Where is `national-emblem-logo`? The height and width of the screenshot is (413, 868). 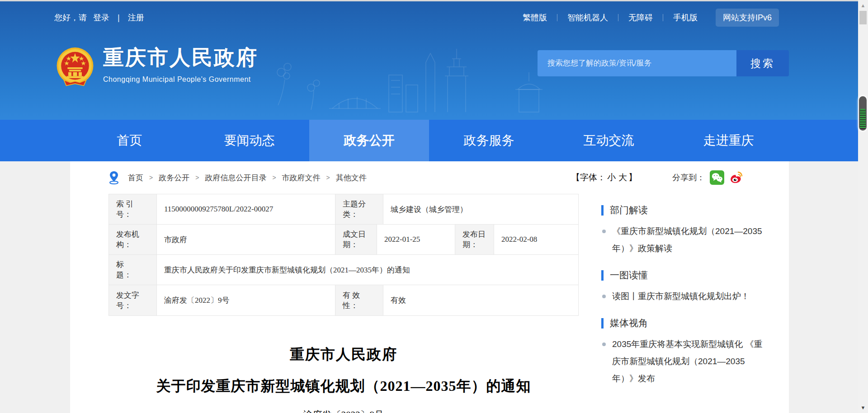
national-emblem-logo is located at coordinates (75, 68).